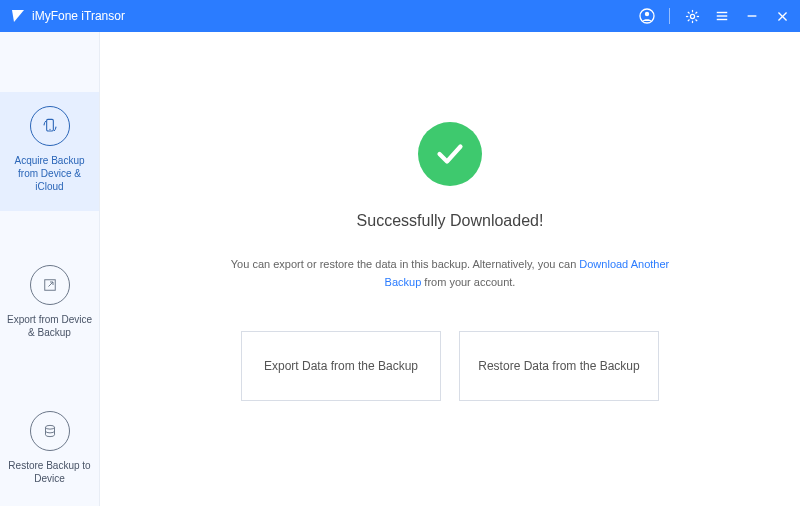 The height and width of the screenshot is (506, 800). What do you see at coordinates (692, 16) in the screenshot?
I see `gear-icon` at bounding box center [692, 16].